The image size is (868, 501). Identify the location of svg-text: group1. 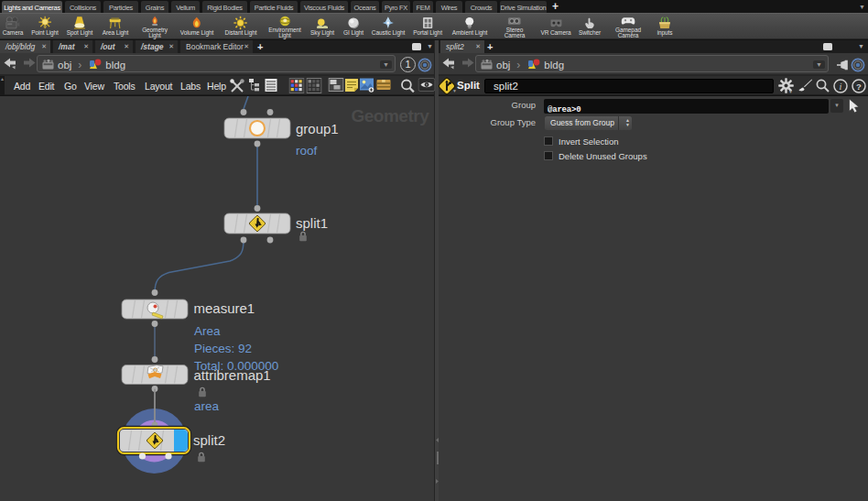
(317, 128).